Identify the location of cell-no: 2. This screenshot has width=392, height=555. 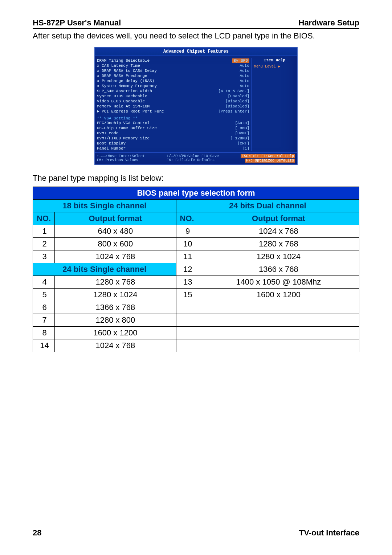
(44, 244).